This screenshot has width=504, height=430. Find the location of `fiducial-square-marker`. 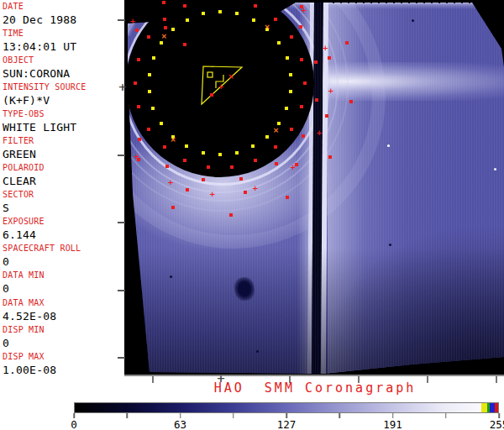

fiducial-square-marker is located at coordinates (185, 45).